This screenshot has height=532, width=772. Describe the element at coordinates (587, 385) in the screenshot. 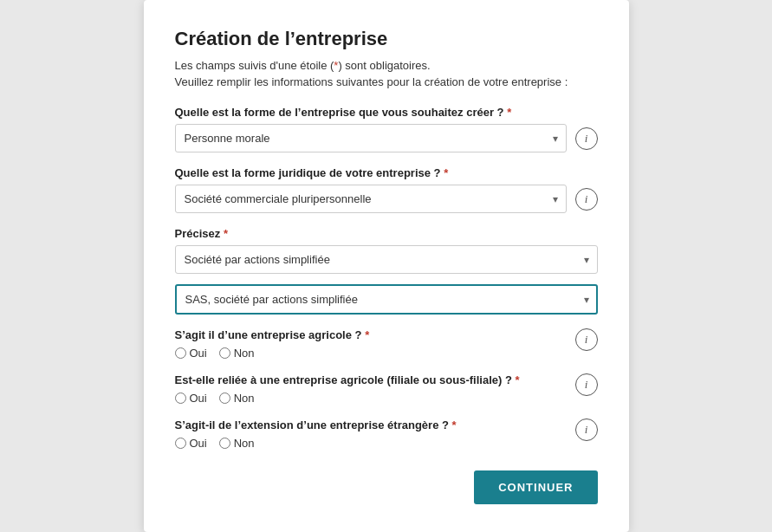

I see `reliee-agricole-info-icon: i` at that location.